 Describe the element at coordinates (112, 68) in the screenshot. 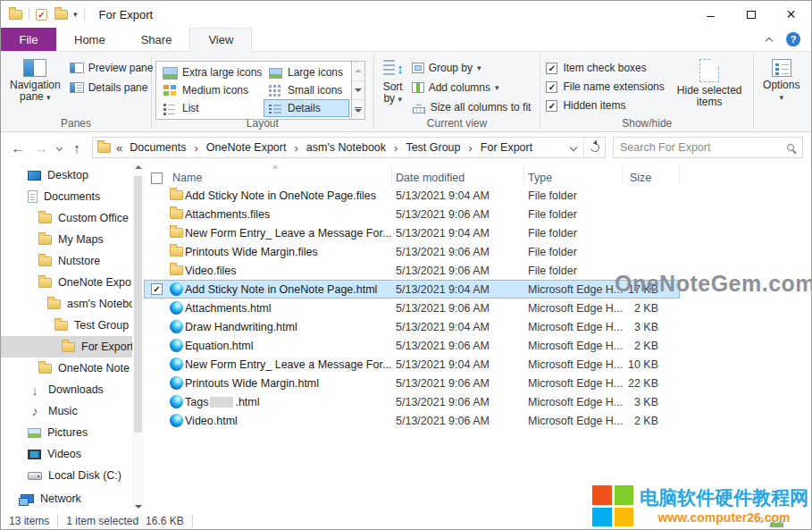

I see `preview-pane-button: Preview pane` at that location.